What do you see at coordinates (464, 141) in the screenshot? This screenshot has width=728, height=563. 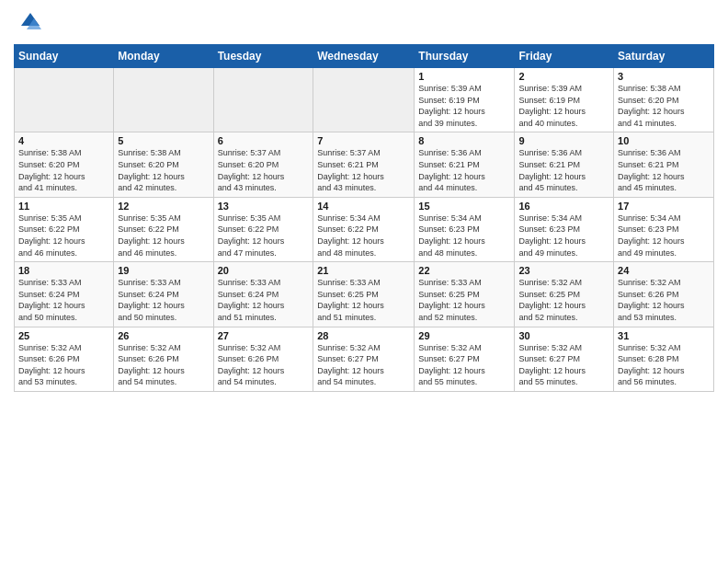 I see `day-number: 8` at bounding box center [464, 141].